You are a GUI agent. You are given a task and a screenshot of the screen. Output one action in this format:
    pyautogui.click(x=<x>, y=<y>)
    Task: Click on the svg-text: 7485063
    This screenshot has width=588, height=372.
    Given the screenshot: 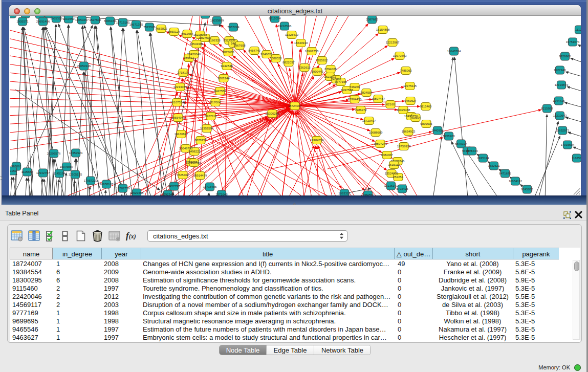 What is the action you would take?
    pyautogui.click(x=406, y=71)
    